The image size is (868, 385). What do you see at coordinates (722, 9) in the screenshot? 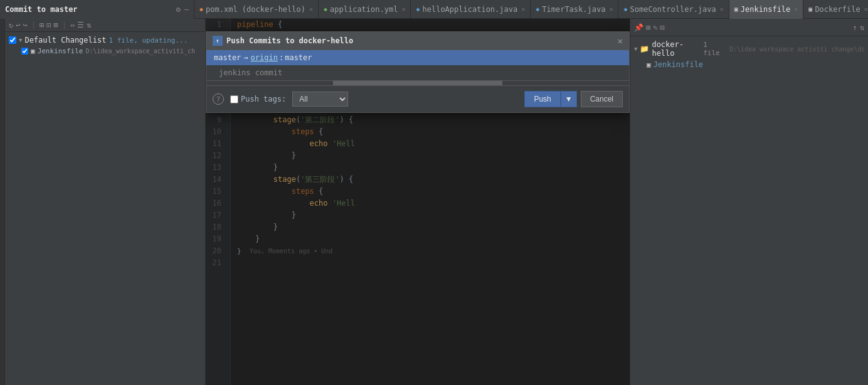
I see `some-tab-close: ✕` at bounding box center [722, 9].